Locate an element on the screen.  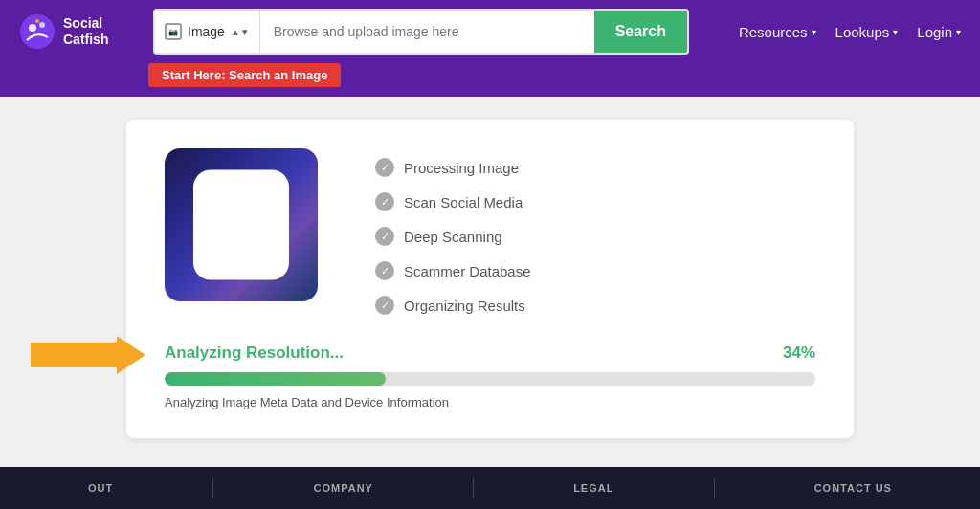
list-item: ✓ Organizing Results is located at coordinates (454, 305).